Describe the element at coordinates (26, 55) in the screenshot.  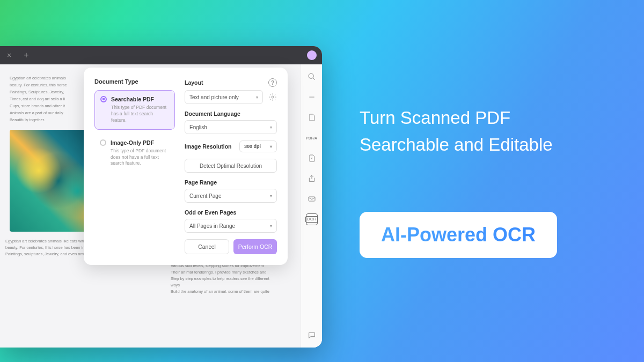
I see `new-tab-icon: +` at that location.